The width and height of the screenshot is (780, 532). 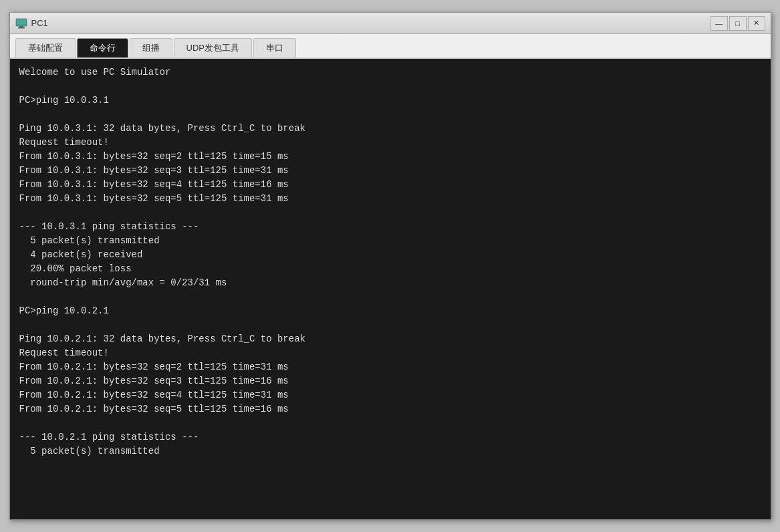 I want to click on tab-basic-config: 基础配置, so click(x=45, y=48).